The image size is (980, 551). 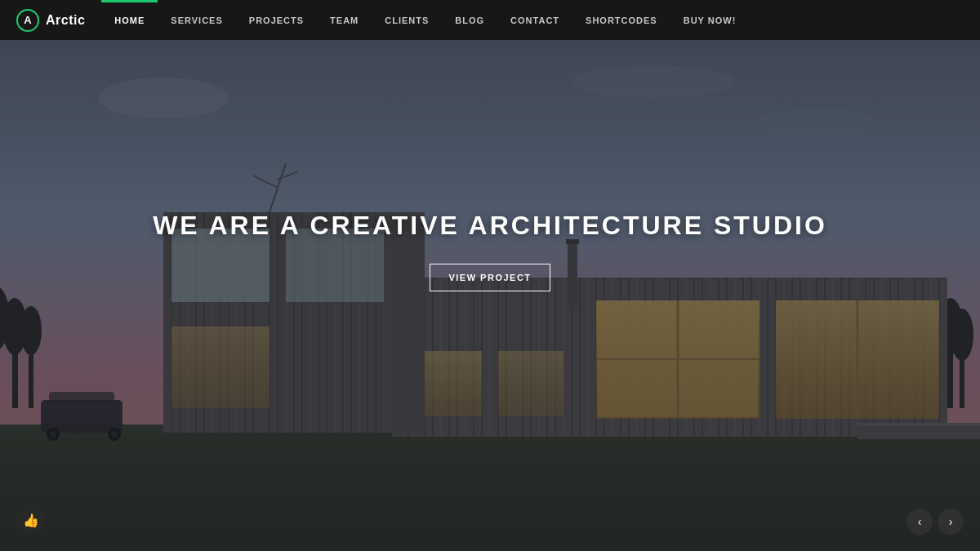 I want to click on nav-item-buynow: BUY NOW!, so click(x=710, y=20).